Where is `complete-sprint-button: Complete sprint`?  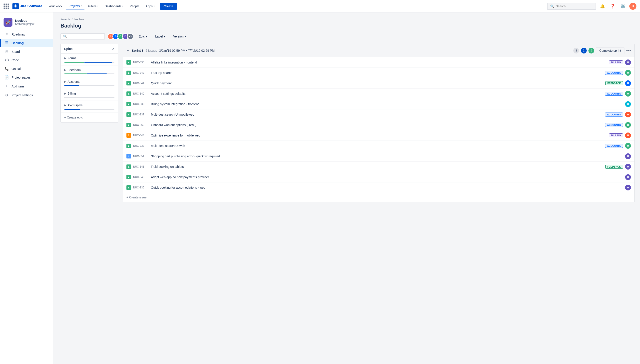 complete-sprint-button: Complete sprint is located at coordinates (610, 50).